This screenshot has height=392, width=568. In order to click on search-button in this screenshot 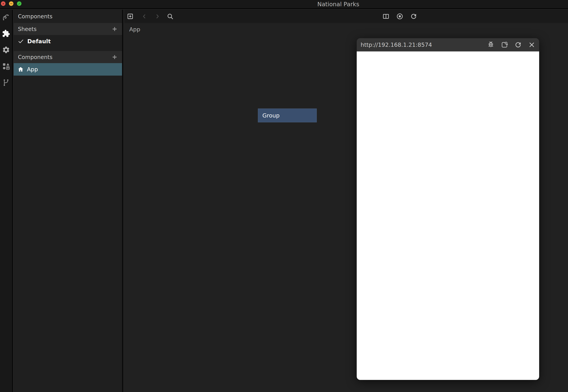, I will do `click(170, 16)`.